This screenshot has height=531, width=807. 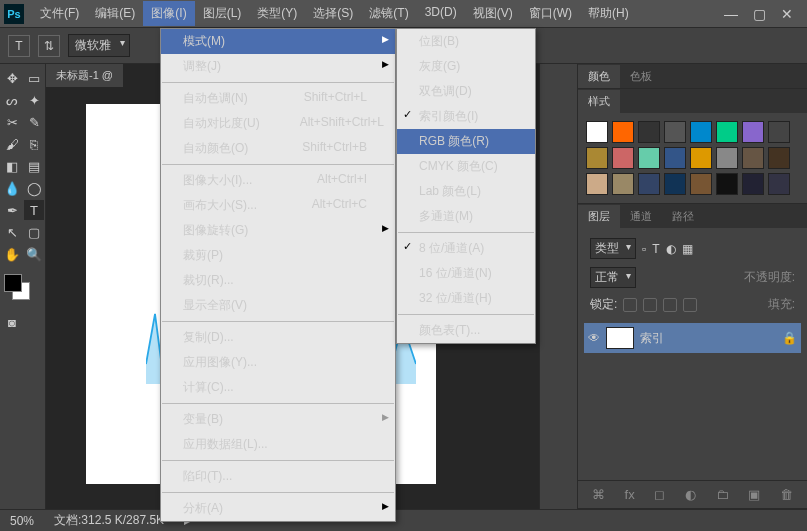 What do you see at coordinates (34, 254) in the screenshot?
I see `zoom-tool: 🔍` at bounding box center [34, 254].